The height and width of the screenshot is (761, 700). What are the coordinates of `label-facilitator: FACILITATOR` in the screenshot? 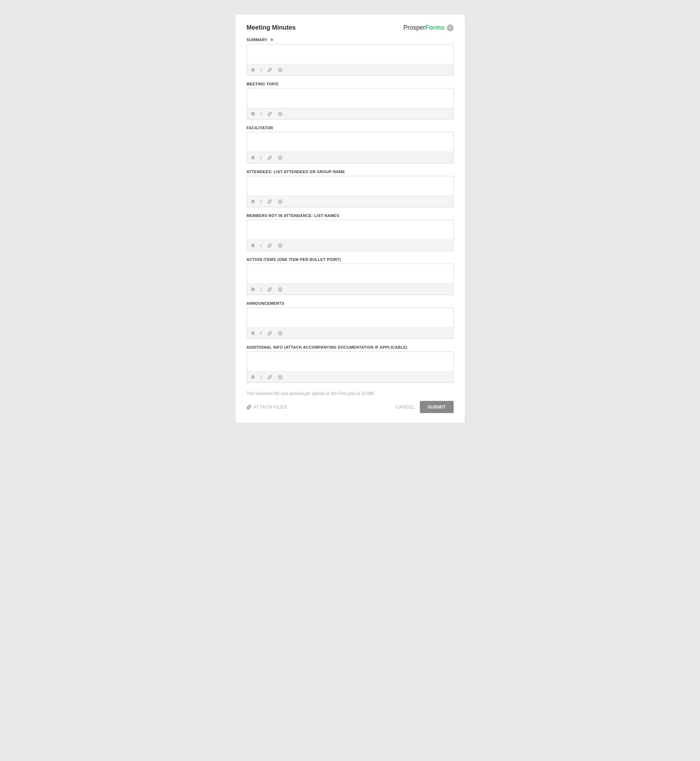 It's located at (350, 128).